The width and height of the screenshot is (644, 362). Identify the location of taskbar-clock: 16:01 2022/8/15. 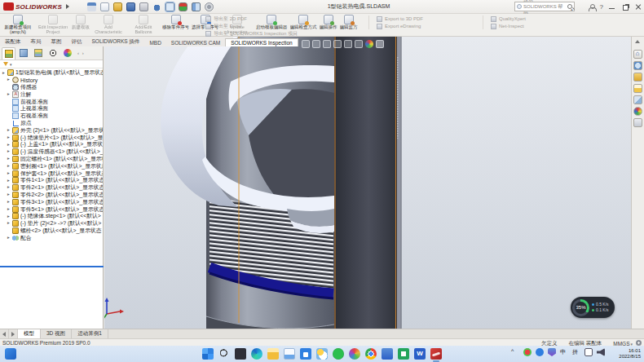
(629, 354).